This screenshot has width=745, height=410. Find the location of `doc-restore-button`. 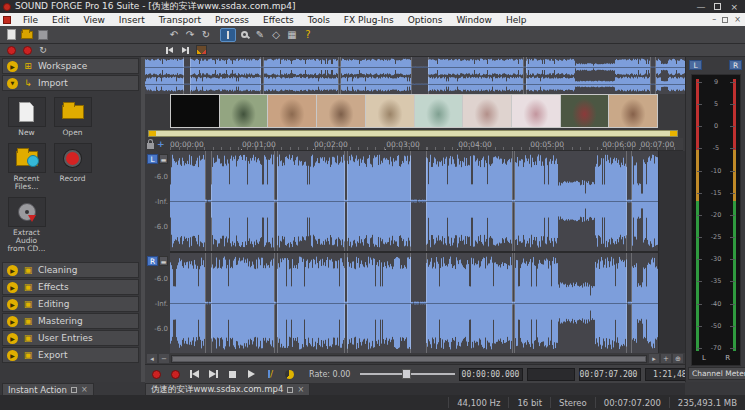

doc-restore-button is located at coordinates (725, 20).